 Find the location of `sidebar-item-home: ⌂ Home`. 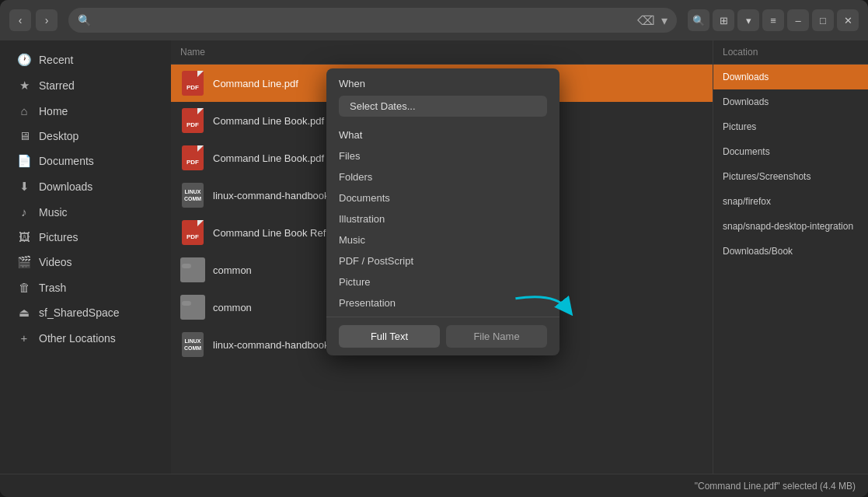

sidebar-item-home: ⌂ Home is located at coordinates (85, 110).